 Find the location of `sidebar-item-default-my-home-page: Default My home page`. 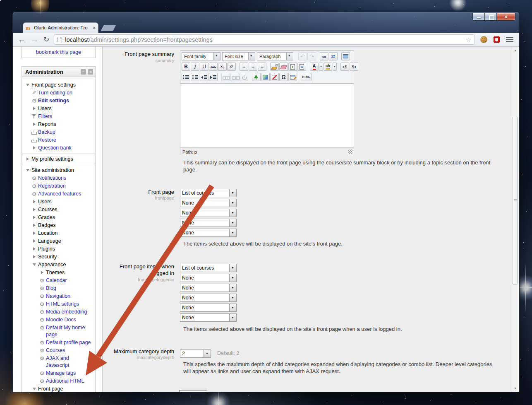

sidebar-item-default-my-home-page: Default My home page is located at coordinates (59, 331).